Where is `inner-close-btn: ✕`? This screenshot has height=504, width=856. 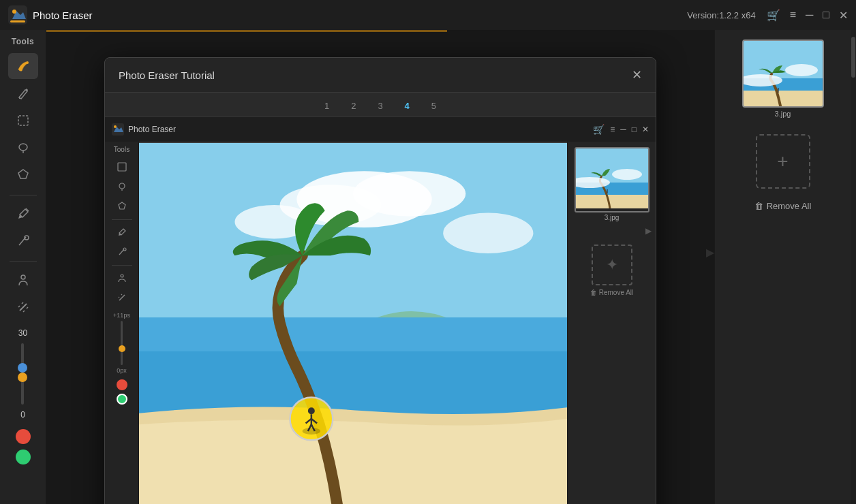 inner-close-btn: ✕ is located at coordinates (645, 129).